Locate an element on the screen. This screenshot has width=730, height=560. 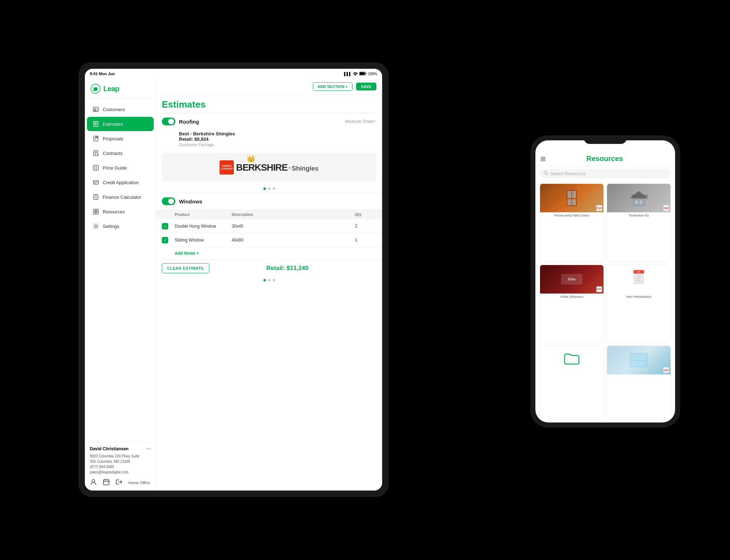
owens-corning-badge: OWENSCORNING is located at coordinates (227, 167).